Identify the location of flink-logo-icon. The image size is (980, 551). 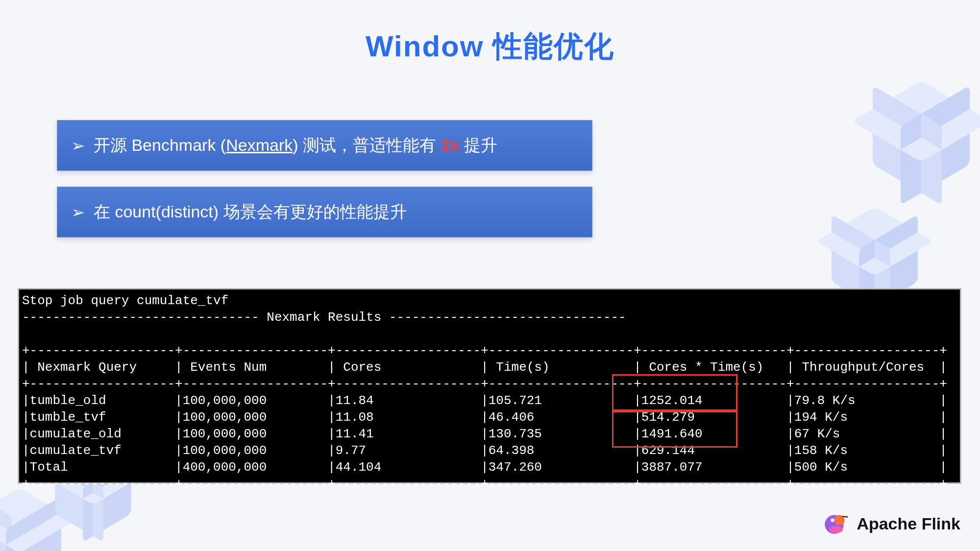
(836, 524).